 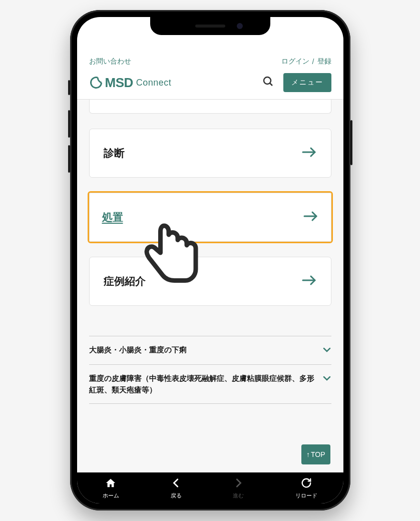 I want to click on nav-forward: 進む, so click(x=238, y=488).